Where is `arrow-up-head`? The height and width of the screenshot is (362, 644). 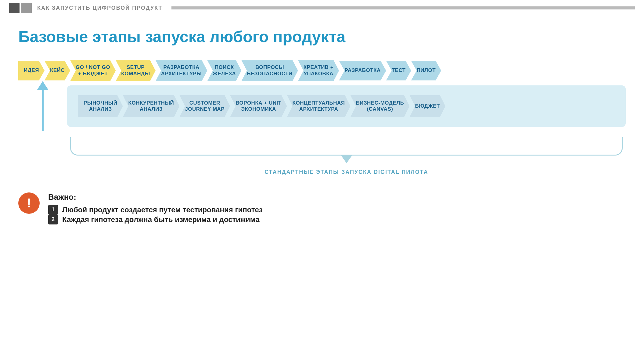 arrow-up-head is located at coordinates (43, 85).